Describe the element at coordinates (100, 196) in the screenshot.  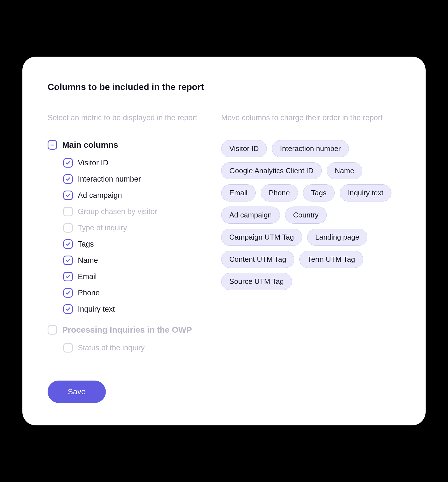
I see `list-item-label: Ad campaign` at that location.